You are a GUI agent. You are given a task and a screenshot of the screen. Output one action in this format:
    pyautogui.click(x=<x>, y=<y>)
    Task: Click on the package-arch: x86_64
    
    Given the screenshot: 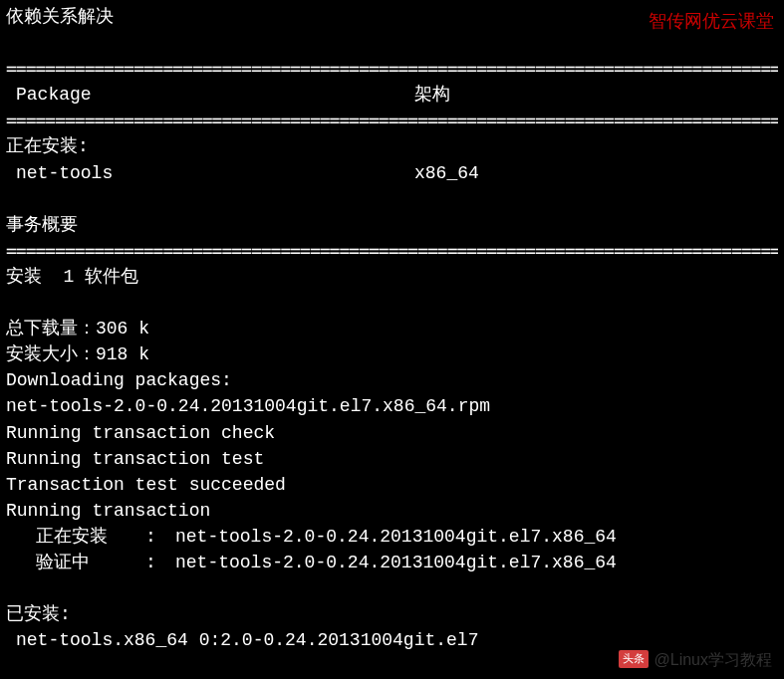 What is the action you would take?
    pyautogui.click(x=596, y=173)
    